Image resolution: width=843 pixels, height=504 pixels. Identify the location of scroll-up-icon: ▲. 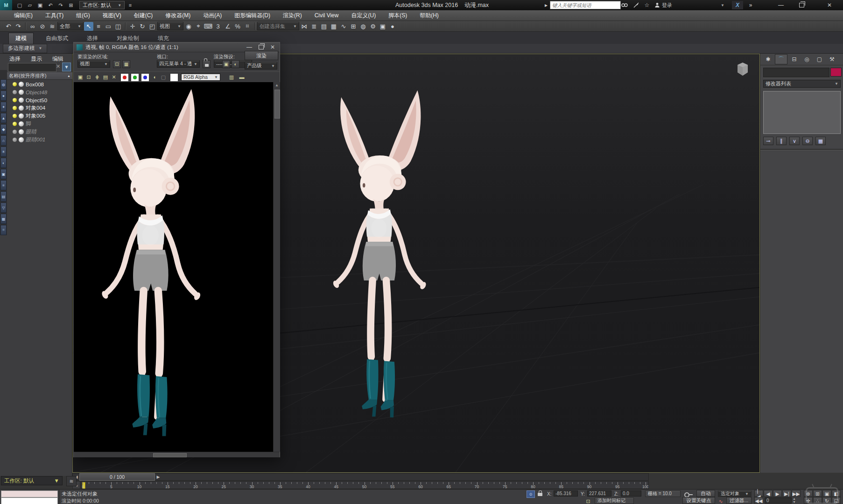
(277, 85).